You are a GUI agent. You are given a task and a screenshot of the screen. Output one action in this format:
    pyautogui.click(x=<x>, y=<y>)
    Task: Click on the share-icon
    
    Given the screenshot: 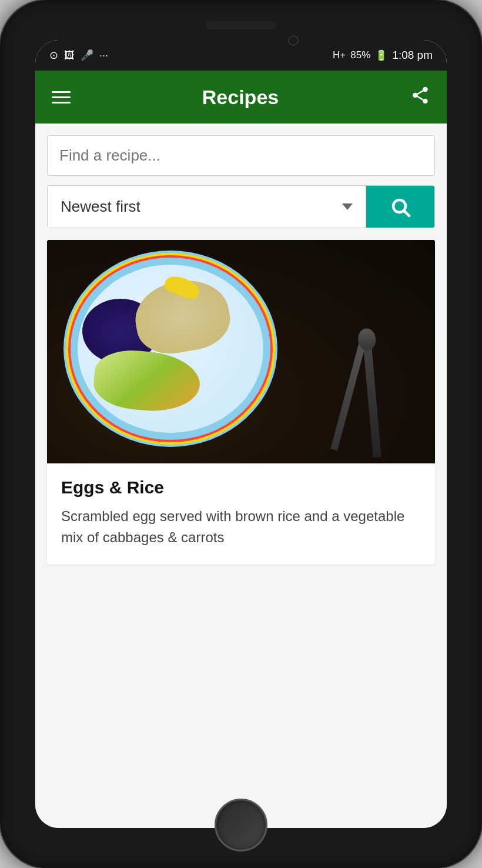 What is the action you would take?
    pyautogui.click(x=420, y=95)
    